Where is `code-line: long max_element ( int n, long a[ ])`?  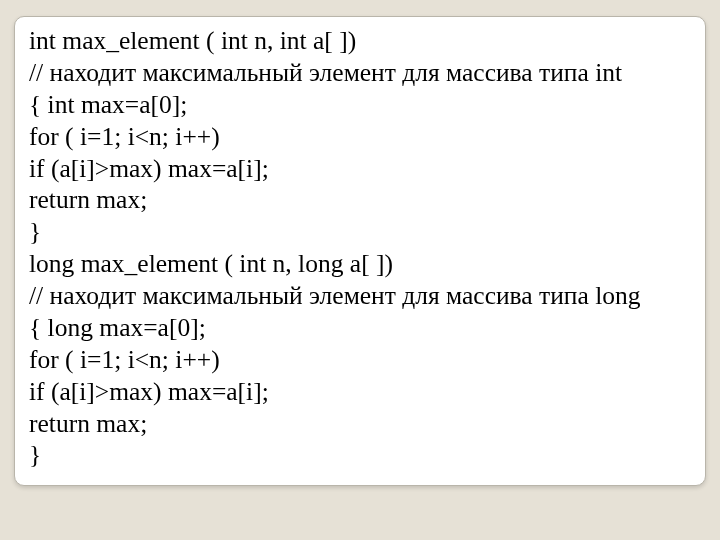 code-line: long max_element ( int n, long a[ ]) is located at coordinates (360, 264).